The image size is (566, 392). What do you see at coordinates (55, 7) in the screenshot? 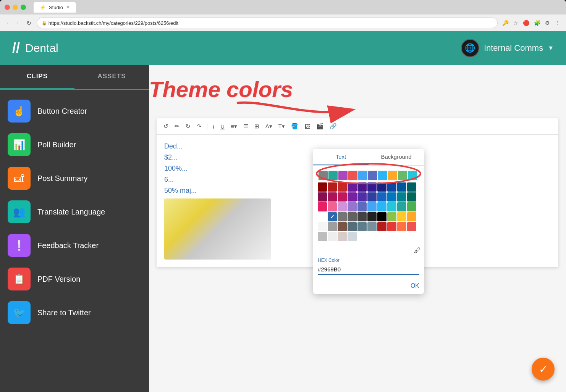
I see `browser-tab: ⚡ Studio ✕` at bounding box center [55, 7].